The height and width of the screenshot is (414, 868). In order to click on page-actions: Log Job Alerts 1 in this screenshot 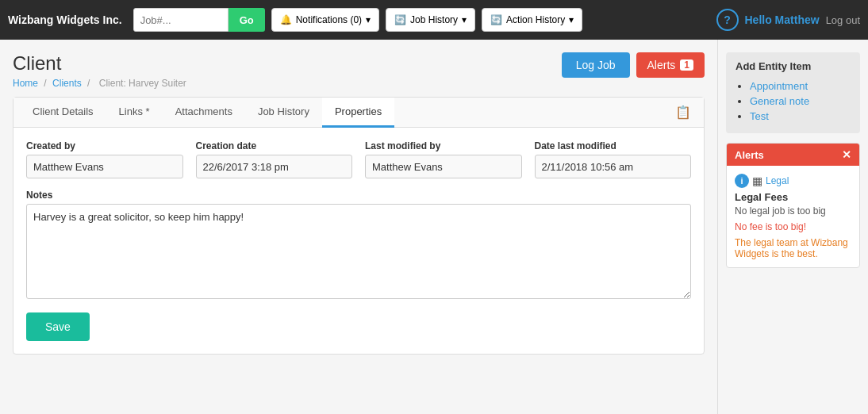, I will do `click(633, 65)`.